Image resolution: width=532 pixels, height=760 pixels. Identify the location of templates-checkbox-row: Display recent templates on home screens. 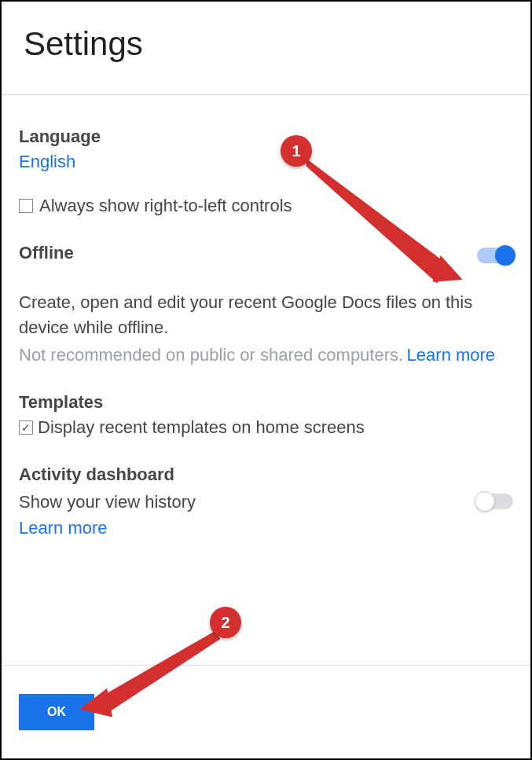
(266, 428).